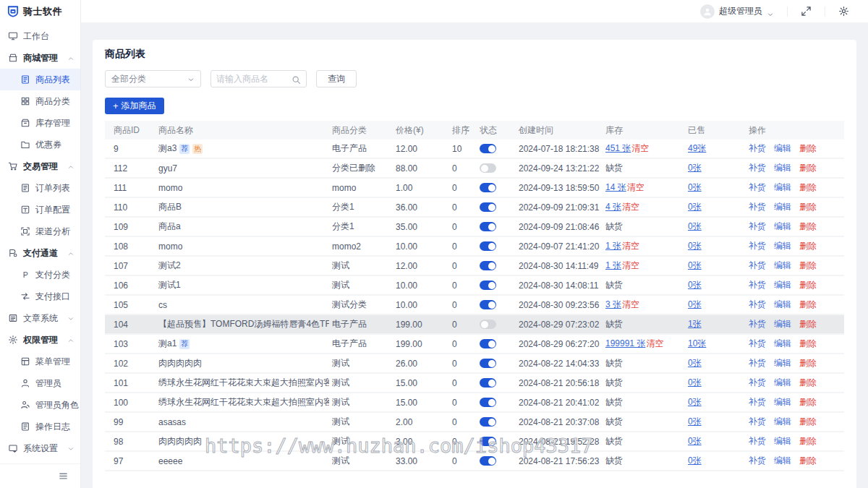 This screenshot has height=488, width=868. Describe the element at coordinates (41, 210) in the screenshot. I see `sidebar-item-order-config: 订单配置` at that location.